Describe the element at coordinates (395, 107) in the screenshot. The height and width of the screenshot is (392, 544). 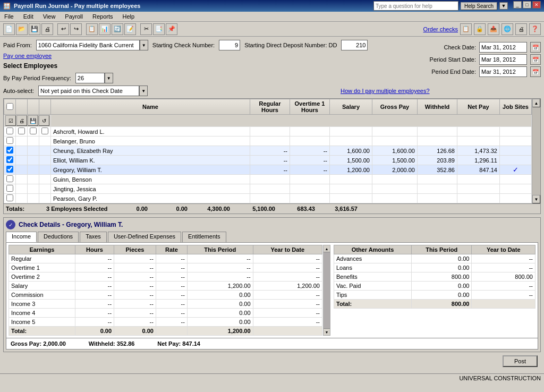
I see `col-gross: Gross Pay` at that location.